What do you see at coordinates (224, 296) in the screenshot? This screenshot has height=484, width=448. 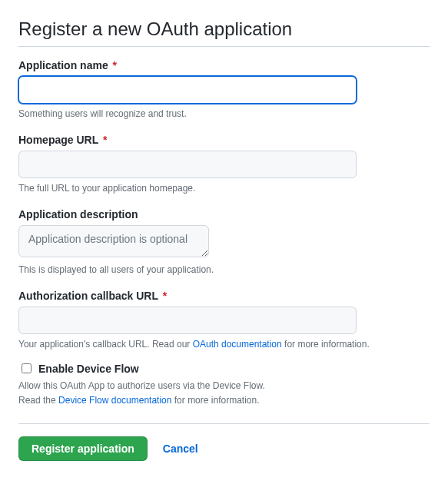 I see `callback-url-label: Authorization callback URL *` at bounding box center [224, 296].